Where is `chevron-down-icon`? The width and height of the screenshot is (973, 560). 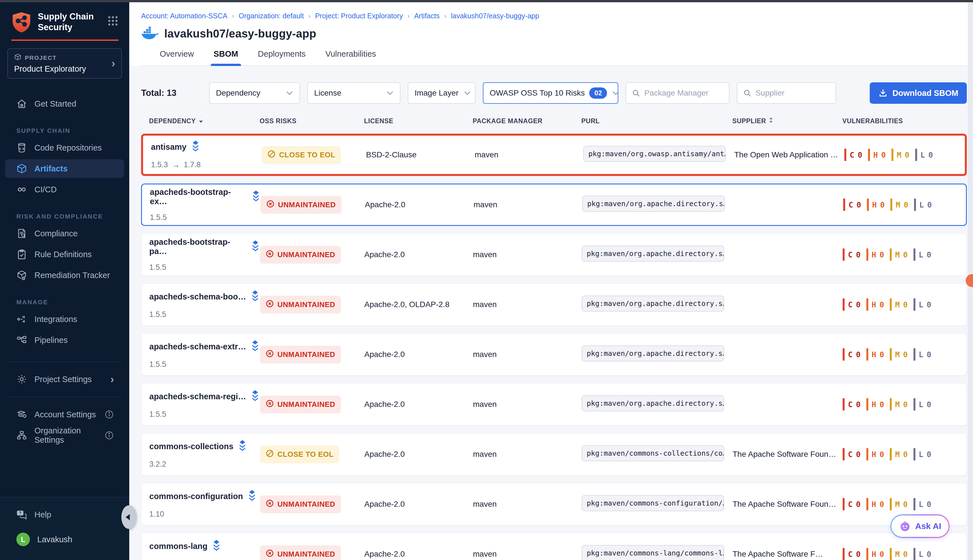 chevron-down-icon is located at coordinates (388, 93).